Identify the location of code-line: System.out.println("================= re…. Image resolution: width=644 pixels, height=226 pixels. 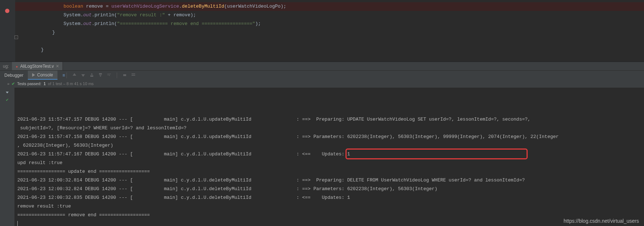
(330, 24).